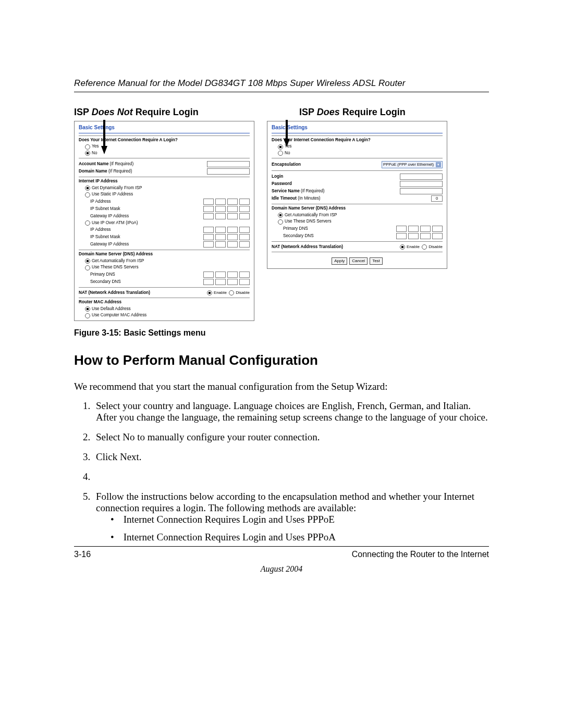  I want to click on radio-ipoa, so click(88, 223).